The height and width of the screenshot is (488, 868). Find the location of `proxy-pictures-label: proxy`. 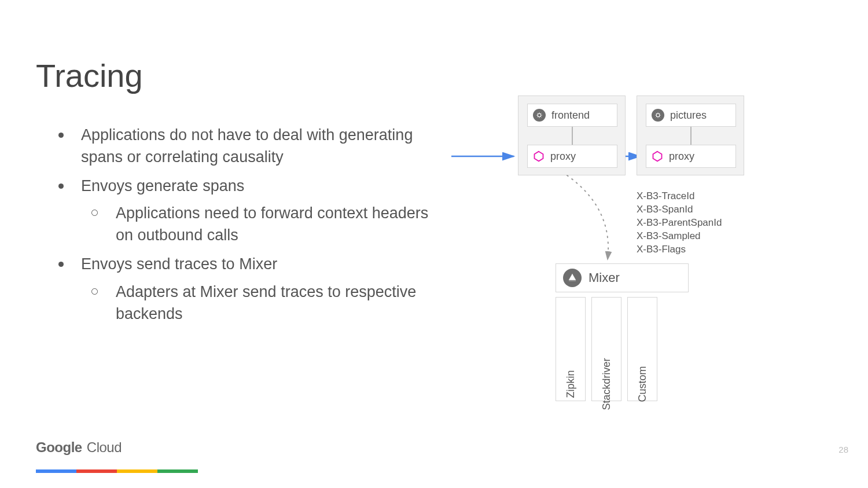

proxy-pictures-label: proxy is located at coordinates (682, 156).